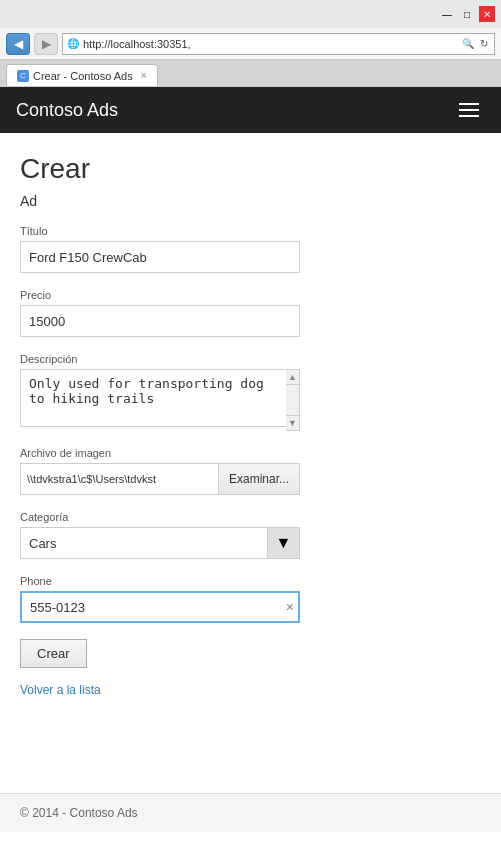 The image size is (501, 846). Describe the element at coordinates (447, 14) in the screenshot. I see `minimize-button: —` at that location.